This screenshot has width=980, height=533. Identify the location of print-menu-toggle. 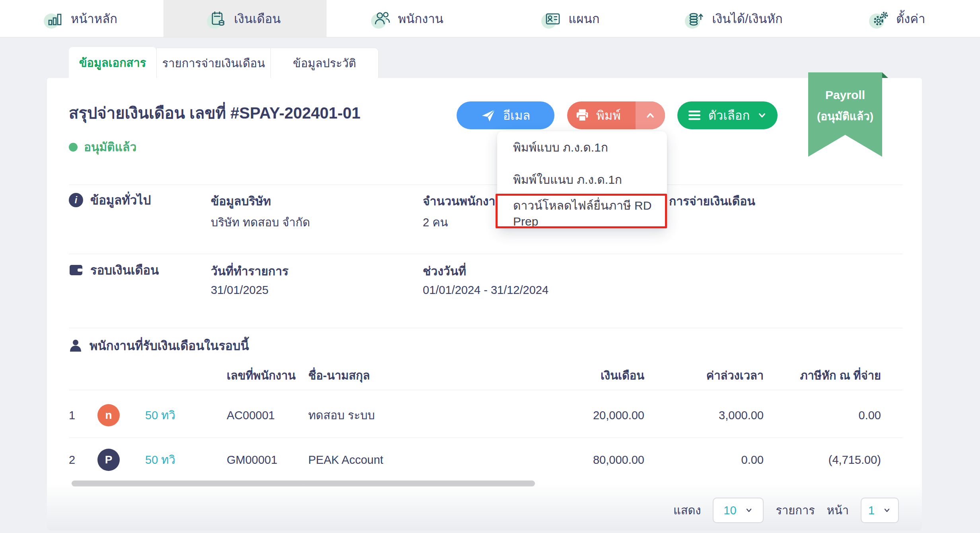
(650, 115).